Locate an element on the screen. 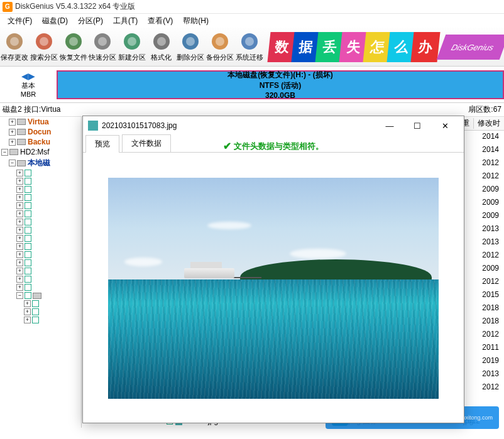 Image resolution: width=504 pixels, height=439 pixels. new-button: 新建分区 is located at coordinates (132, 47).